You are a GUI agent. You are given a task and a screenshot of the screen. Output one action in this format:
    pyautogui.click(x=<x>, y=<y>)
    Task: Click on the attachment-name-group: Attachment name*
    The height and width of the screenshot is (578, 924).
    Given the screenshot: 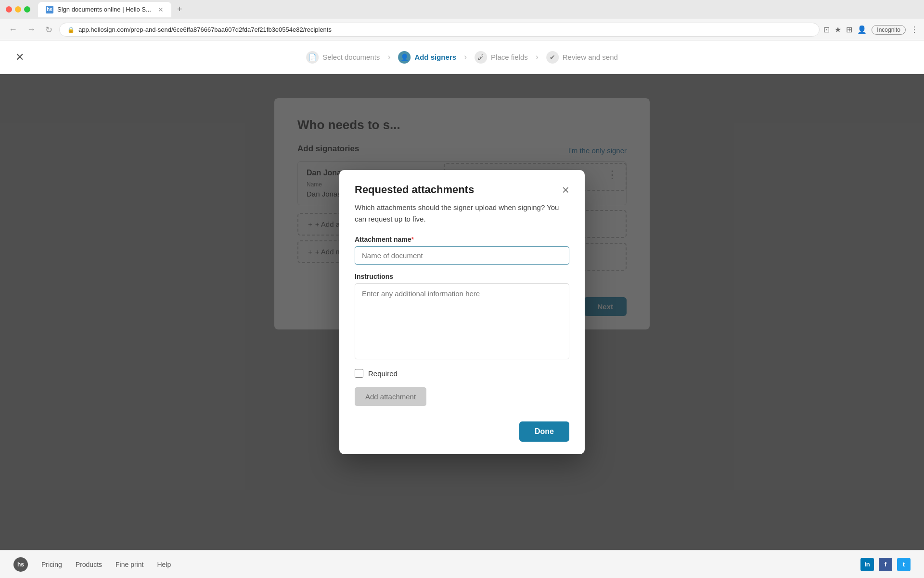 What is the action you would take?
    pyautogui.click(x=462, y=250)
    